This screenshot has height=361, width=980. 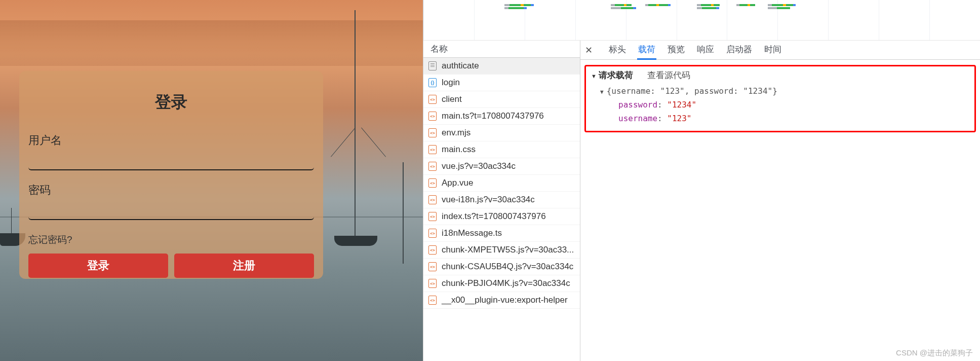 I want to click on request-item: main.css, so click(x=501, y=150).